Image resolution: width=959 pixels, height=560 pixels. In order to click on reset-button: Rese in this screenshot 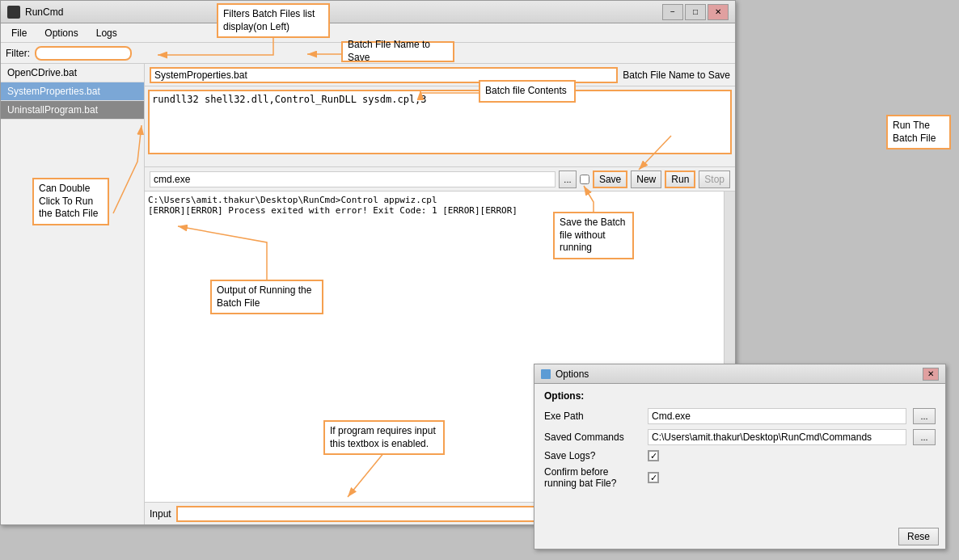, I will do `click(919, 537)`.